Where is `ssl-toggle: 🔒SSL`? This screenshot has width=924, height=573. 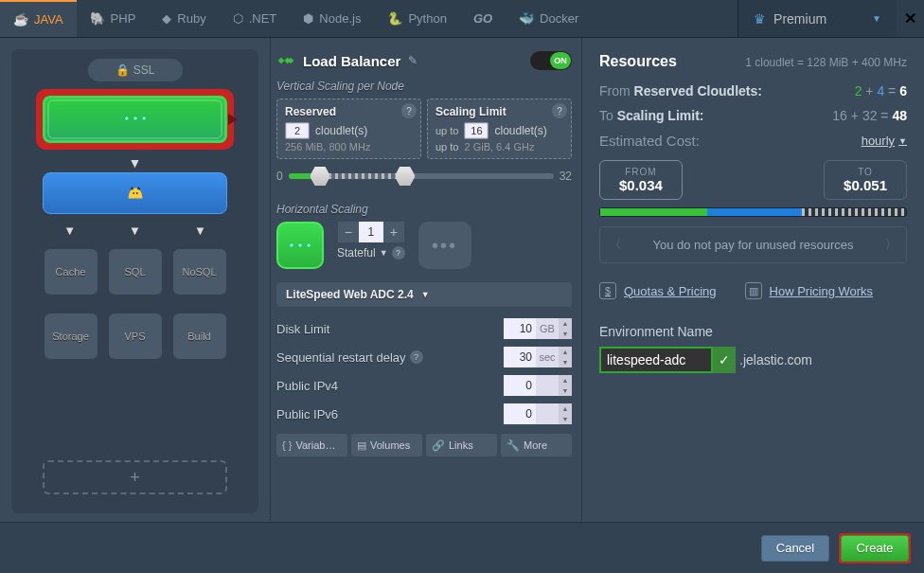
ssl-toggle: 🔒SSL is located at coordinates (135, 70).